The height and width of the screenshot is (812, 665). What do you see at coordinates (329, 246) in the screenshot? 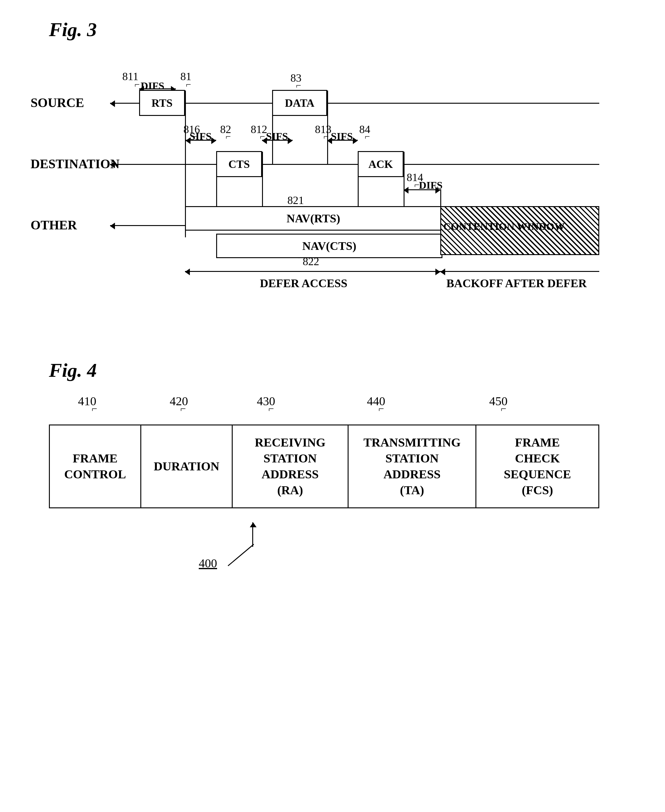
I see `nav-cts-box: NAV(CTS)` at bounding box center [329, 246].